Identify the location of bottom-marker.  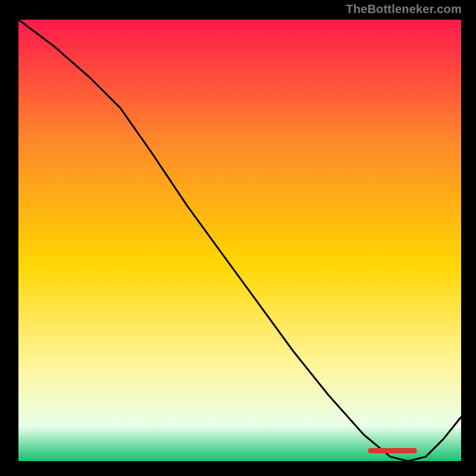
(393, 451).